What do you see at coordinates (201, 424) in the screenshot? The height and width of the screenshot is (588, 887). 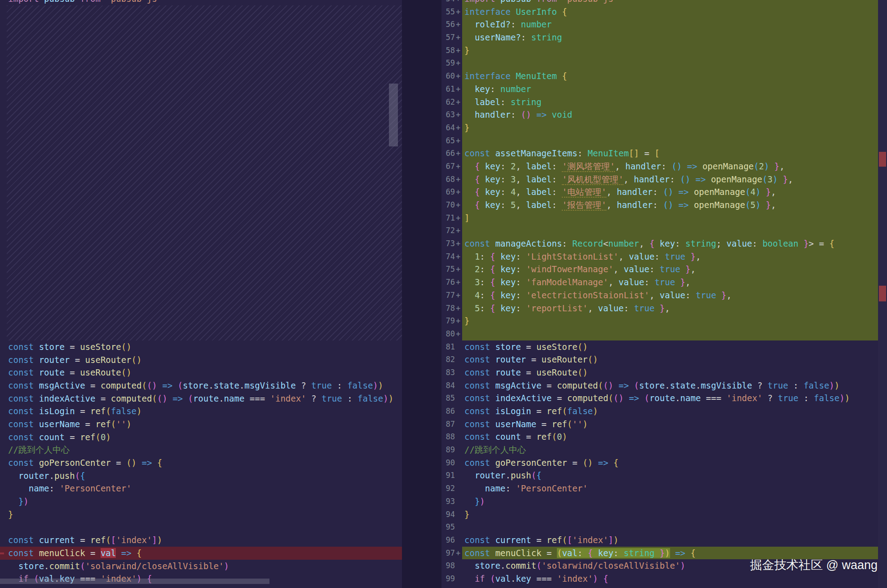 I see `code-text: const userName = ref('')` at bounding box center [201, 424].